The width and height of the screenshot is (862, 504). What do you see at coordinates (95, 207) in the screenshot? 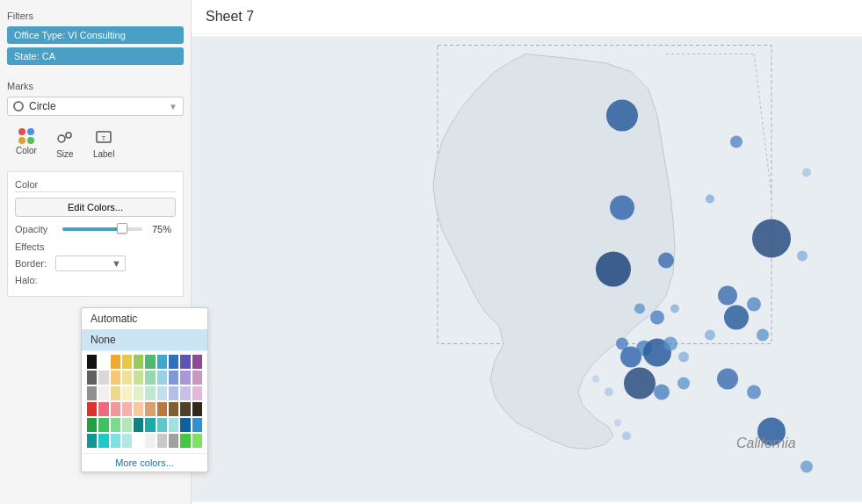
I see `edit-colors-button: Edit Colors...` at bounding box center [95, 207].